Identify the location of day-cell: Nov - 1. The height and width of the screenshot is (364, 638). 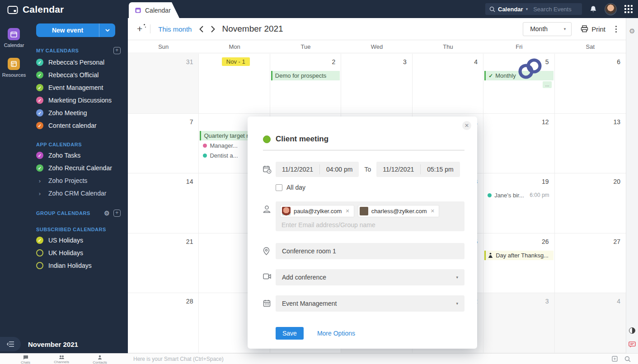
(234, 84).